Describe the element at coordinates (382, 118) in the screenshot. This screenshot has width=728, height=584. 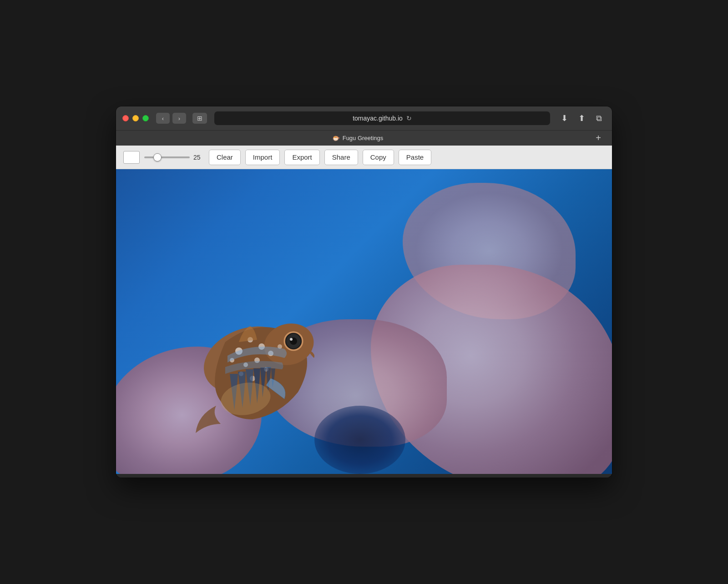
I see `address-bar: tomayac.github.io ↻` at that location.